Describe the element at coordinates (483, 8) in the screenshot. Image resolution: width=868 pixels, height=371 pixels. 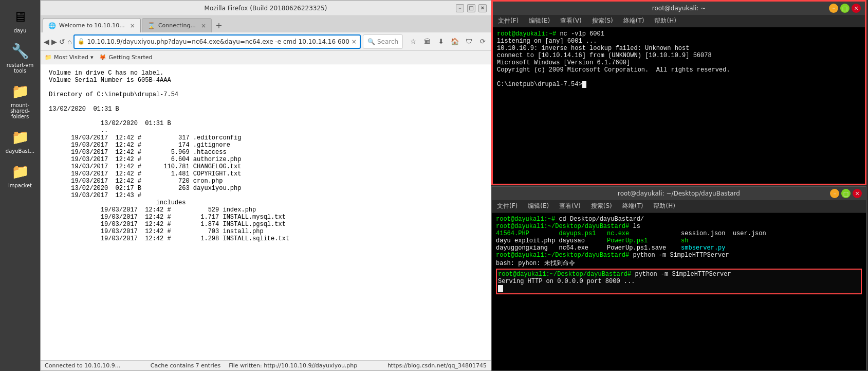
I see `close-button: ✕` at that location.